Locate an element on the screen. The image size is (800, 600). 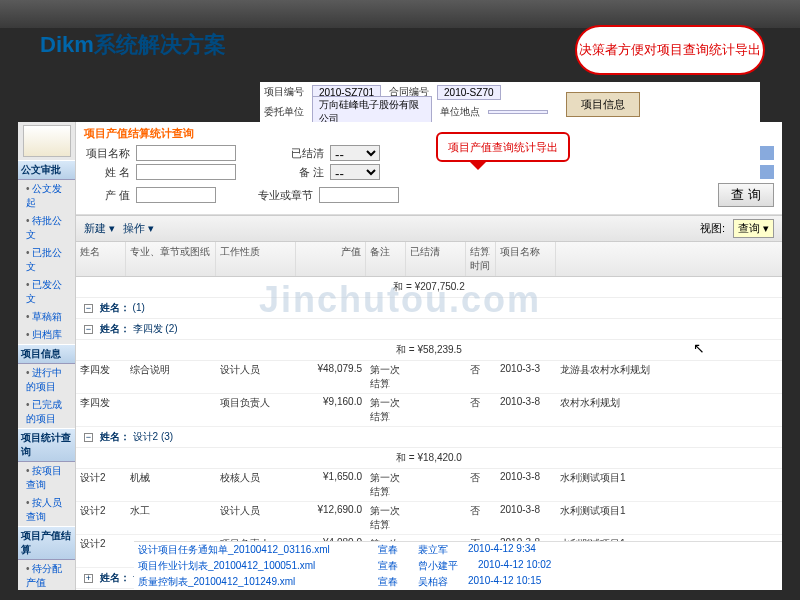
project-header-info: 项目编号 2010-SZ701 合同编号 2010-SZ70 委托单位 万向硅峰… is located at coordinates (510, 102).